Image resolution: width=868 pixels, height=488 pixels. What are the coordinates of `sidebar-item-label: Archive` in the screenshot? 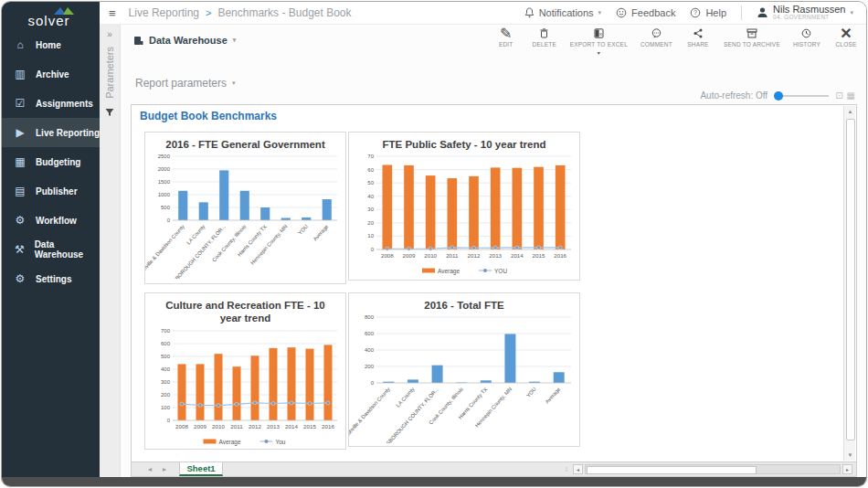 It's located at (53, 75).